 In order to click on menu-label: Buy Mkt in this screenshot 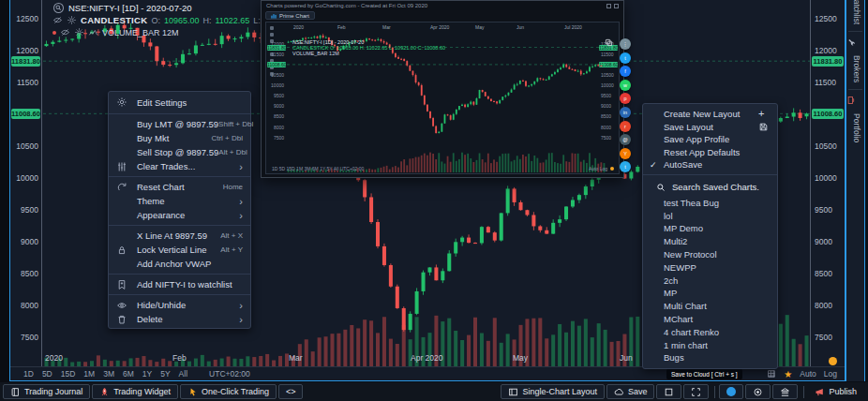, I will do `click(153, 139)`.